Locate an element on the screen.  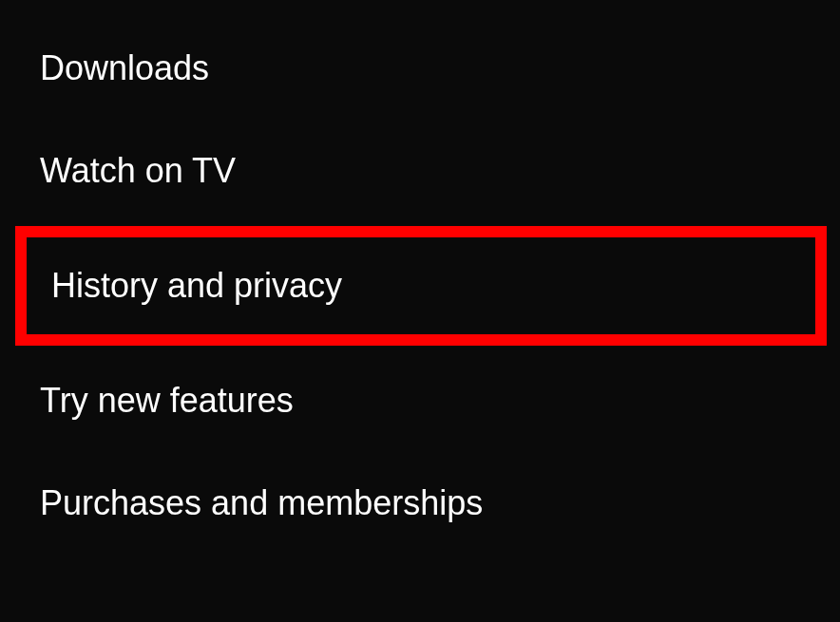
settings-item-label: Downloads is located at coordinates (124, 68).